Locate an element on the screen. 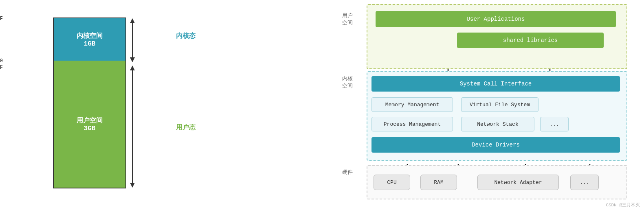 The image size is (644, 210). device-drivers-block: Device Drivers is located at coordinates (496, 145).